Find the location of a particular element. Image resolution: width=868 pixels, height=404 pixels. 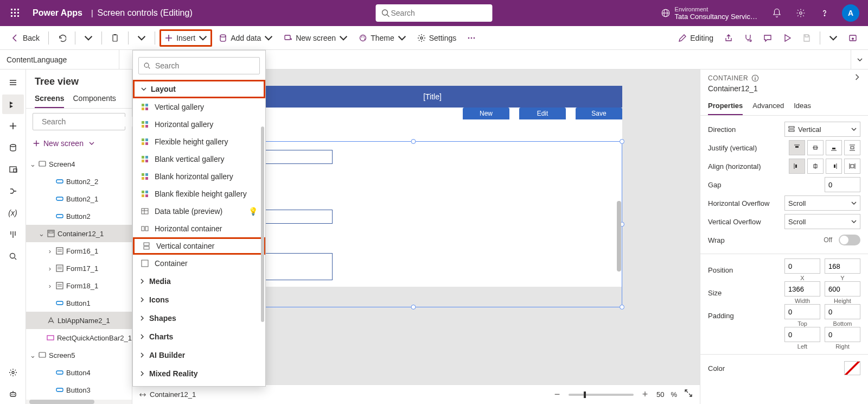

zoom-out-button: − is located at coordinates (557, 394).